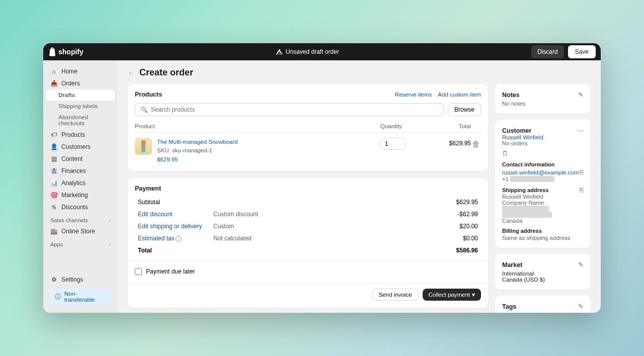  What do you see at coordinates (179, 239) in the screenshot?
I see `tax-info-icon: i` at bounding box center [179, 239].